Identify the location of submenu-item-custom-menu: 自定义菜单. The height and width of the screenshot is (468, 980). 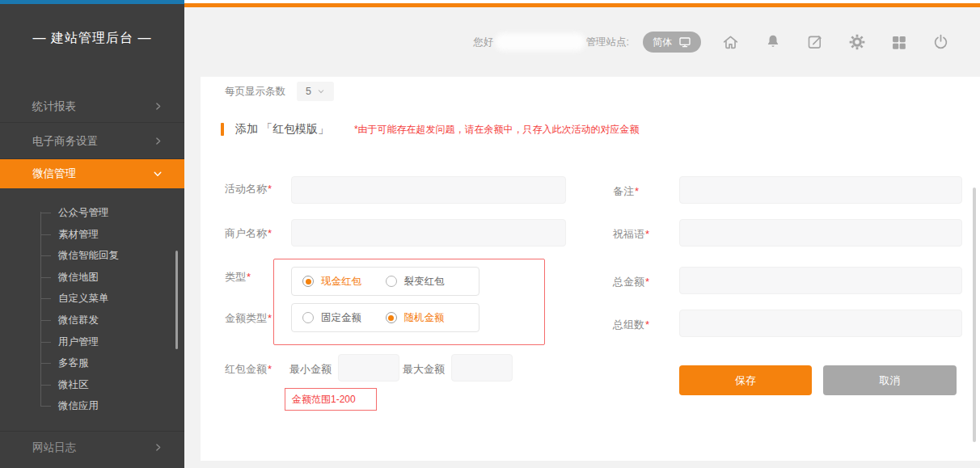
(92, 299).